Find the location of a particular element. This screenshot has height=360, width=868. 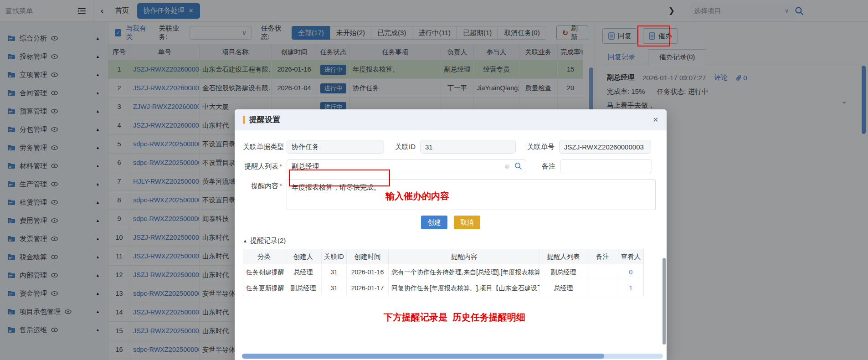

cell-content: 回复协作任务[年度报表核算。],项目【山东金石建设工程 is located at coordinates (464, 288).